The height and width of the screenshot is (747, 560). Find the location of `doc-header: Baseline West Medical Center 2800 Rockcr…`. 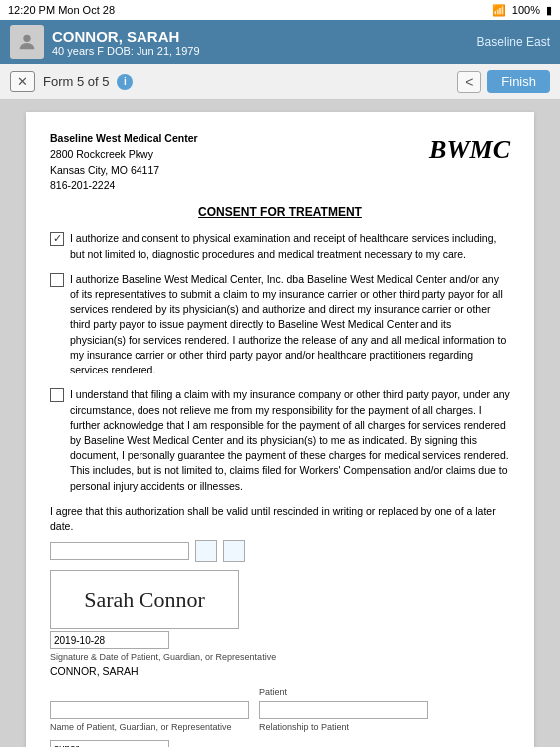

doc-header: Baseline West Medical Center 2800 Rockcr… is located at coordinates (280, 163).